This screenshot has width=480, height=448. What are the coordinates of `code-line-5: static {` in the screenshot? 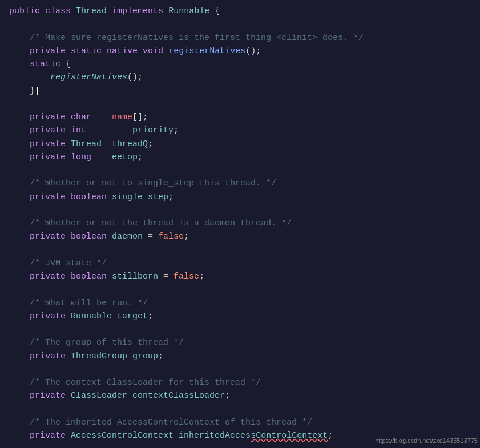 It's located at (244, 64).